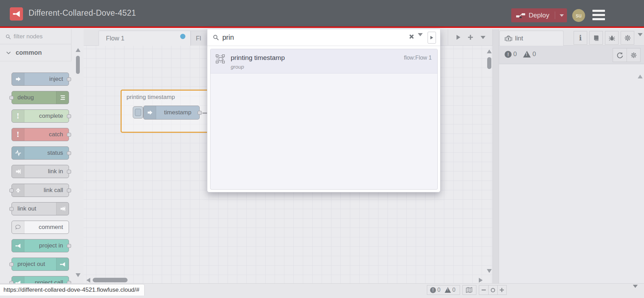 Image resolution: width=644 pixels, height=298 pixels. What do you see at coordinates (534, 54) in the screenshot?
I see `lint-warning-count: 0` at bounding box center [534, 54].